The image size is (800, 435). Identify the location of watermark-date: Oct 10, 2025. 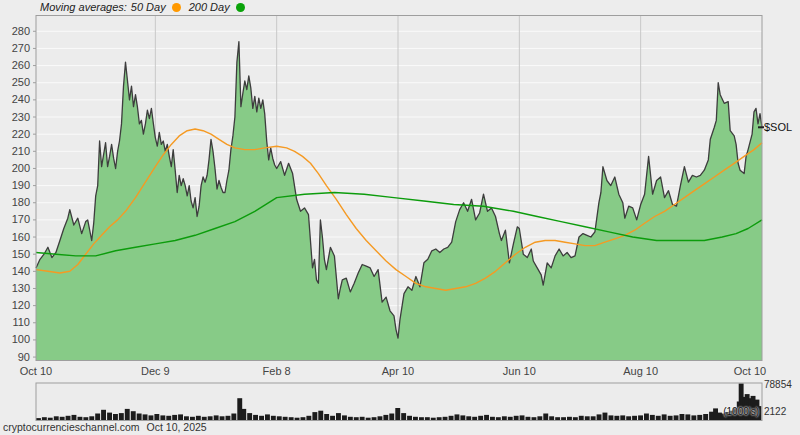
(177, 427).